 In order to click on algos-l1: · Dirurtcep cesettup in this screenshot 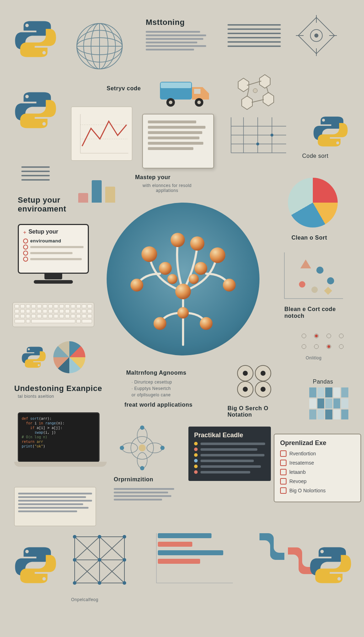, I will do `click(152, 382)`.